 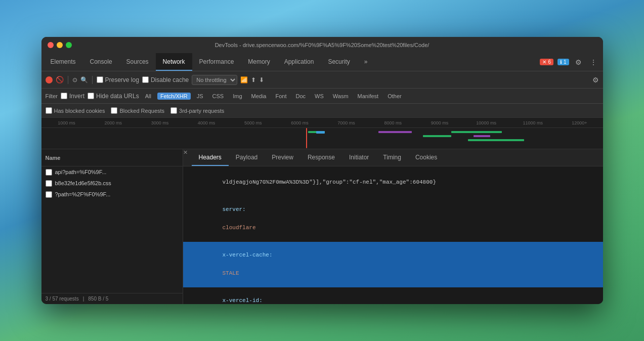 What do you see at coordinates (113, 123) in the screenshot?
I see `ruler-mark-2: 2000 ms` at bounding box center [113, 123].